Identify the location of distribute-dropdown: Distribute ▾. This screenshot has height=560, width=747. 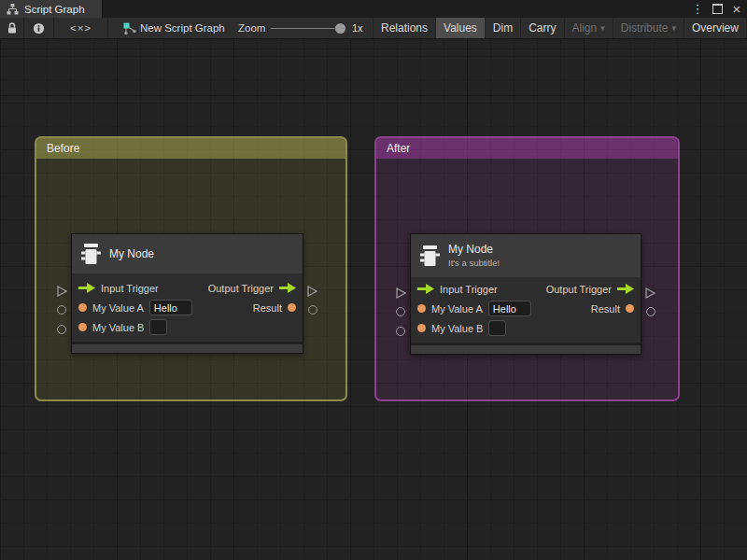
(648, 28).